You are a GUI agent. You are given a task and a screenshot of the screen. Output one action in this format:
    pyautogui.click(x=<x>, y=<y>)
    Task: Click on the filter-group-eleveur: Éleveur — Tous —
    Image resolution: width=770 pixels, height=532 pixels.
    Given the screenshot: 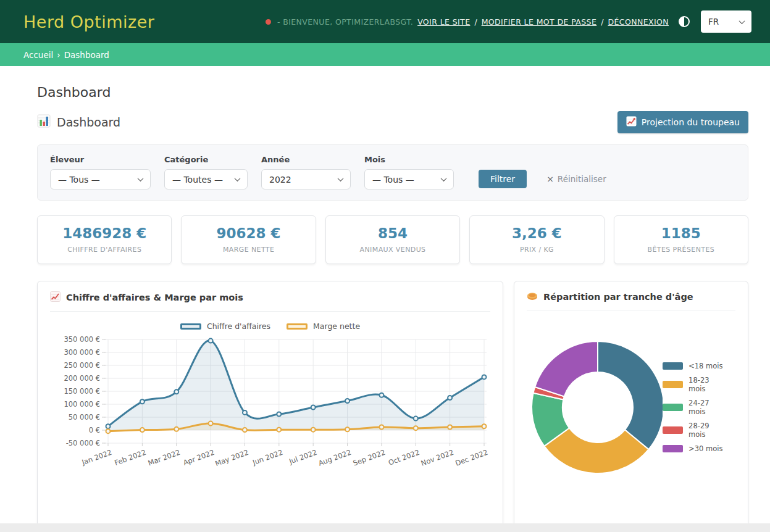 What is the action you would take?
    pyautogui.click(x=100, y=172)
    